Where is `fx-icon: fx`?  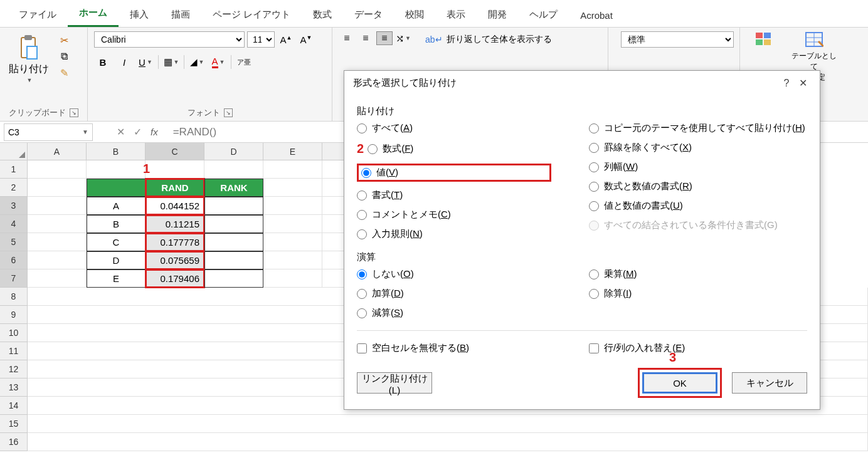 fx-icon: fx is located at coordinates (154, 132).